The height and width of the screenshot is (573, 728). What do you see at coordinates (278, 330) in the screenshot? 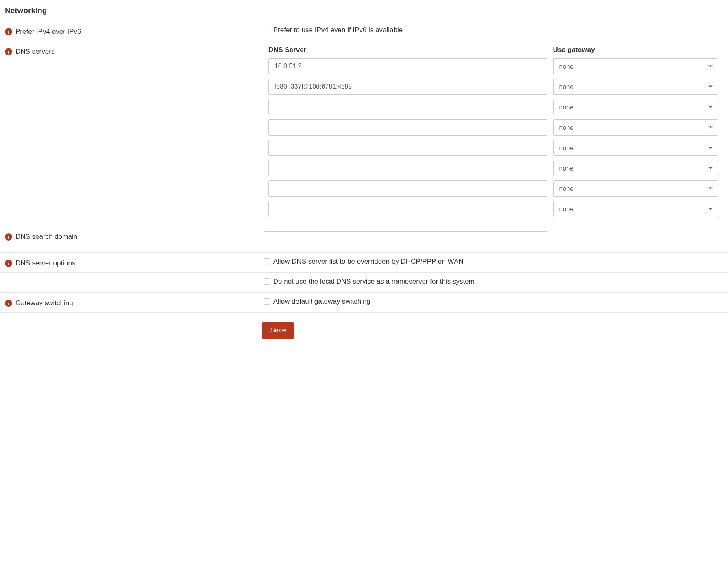
I see `save-button: Save` at bounding box center [278, 330].